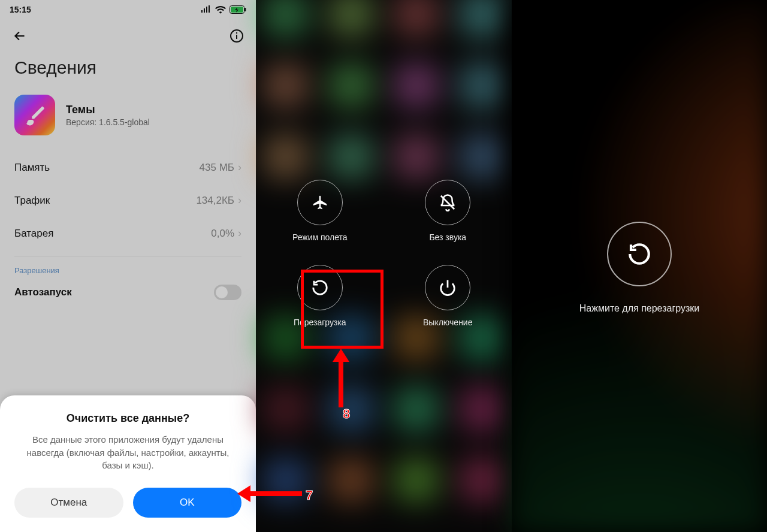 The height and width of the screenshot is (532, 767). I want to click on clear-data-dialog: Очистить все данные? Все данные этого пр…, so click(128, 464).